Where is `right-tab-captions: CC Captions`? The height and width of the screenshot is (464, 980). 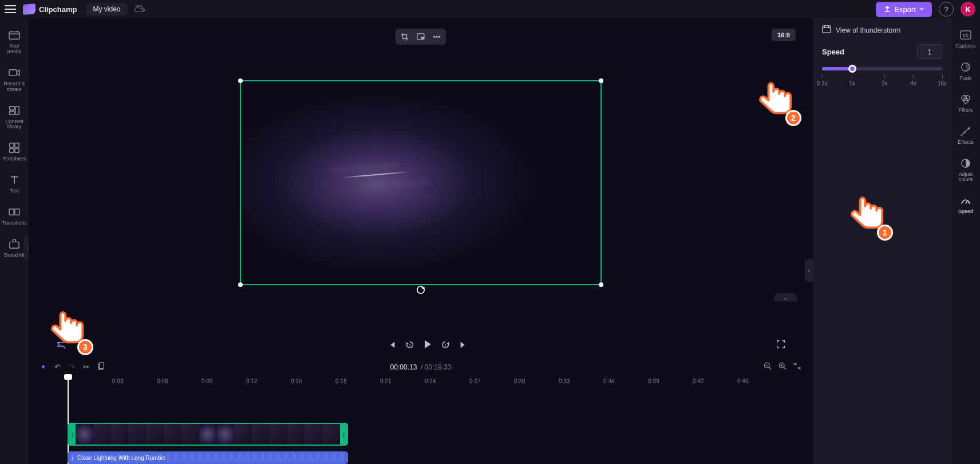
right-tab-captions: CC Captions is located at coordinates (966, 39).